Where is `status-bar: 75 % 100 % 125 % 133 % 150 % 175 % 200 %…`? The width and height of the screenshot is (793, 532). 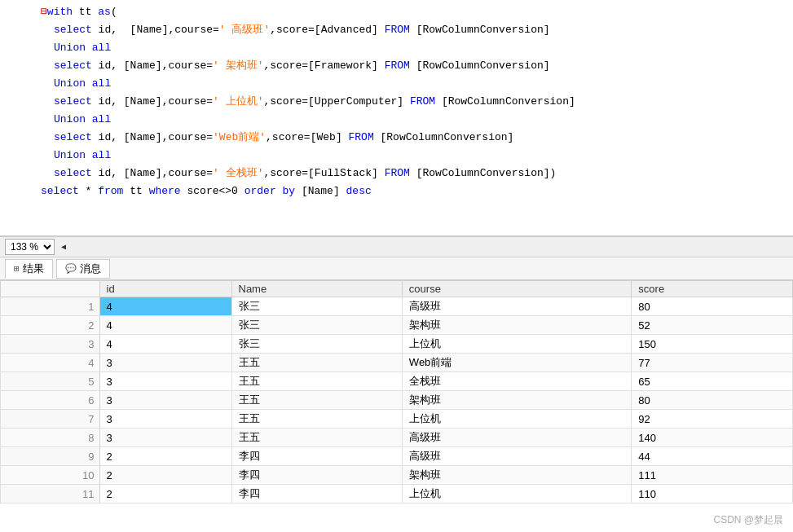
status-bar: 75 % 100 % 125 % 133 % 150 % 175 % 200 %… is located at coordinates (396, 247).